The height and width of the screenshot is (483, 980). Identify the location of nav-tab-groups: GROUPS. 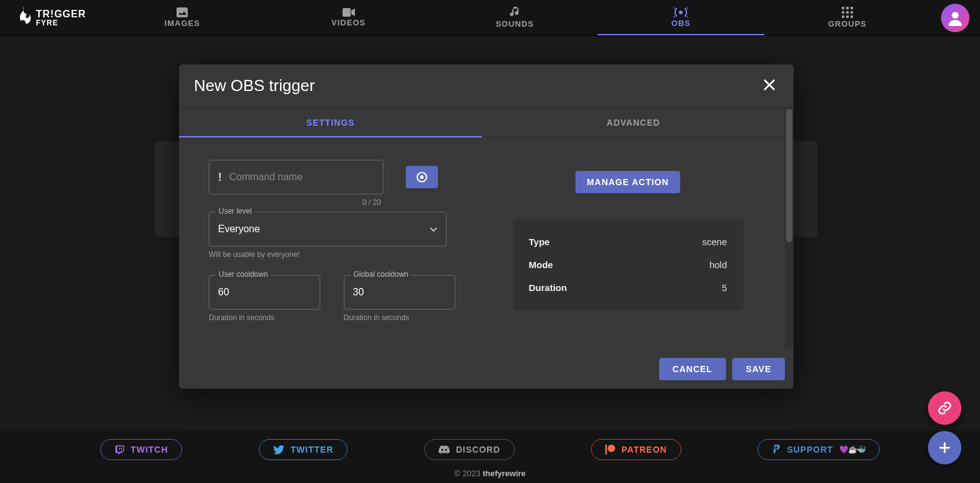
(847, 17).